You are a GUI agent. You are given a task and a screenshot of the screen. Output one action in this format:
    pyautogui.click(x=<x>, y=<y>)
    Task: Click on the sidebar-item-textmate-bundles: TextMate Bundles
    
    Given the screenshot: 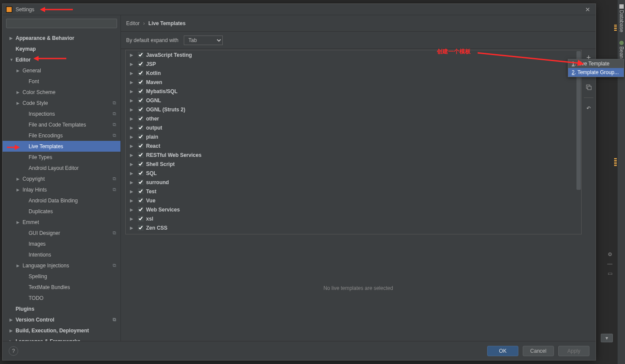 What is the action you would take?
    pyautogui.click(x=62, y=287)
    